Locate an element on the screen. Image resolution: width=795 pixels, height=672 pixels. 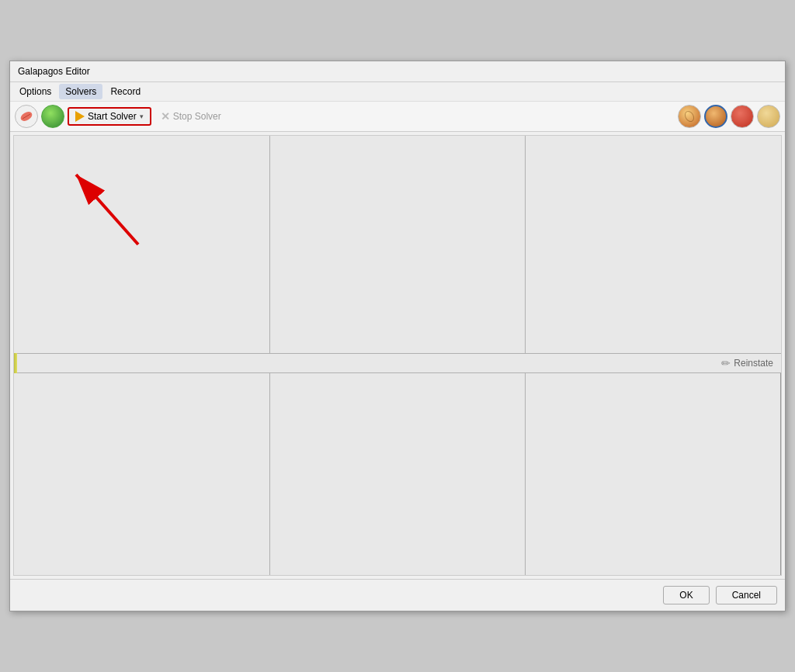
cancel-button: Cancel is located at coordinates (747, 595).